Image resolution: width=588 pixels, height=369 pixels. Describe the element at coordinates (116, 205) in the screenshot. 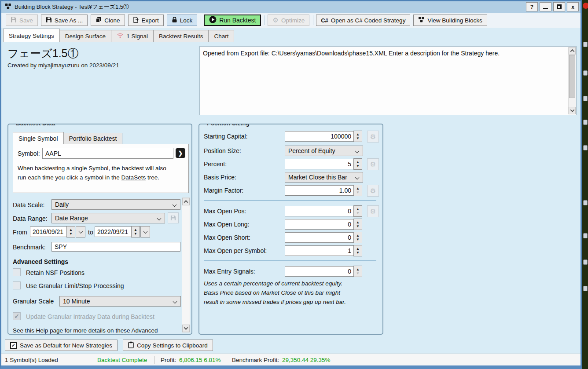

I see `data-scale-select: Daily` at that location.